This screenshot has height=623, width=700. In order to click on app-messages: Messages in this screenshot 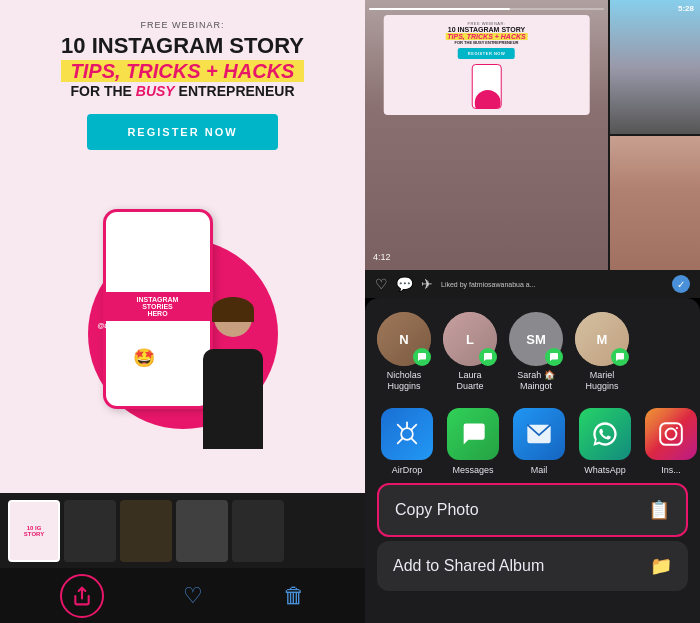, I will do `click(473, 442)`.